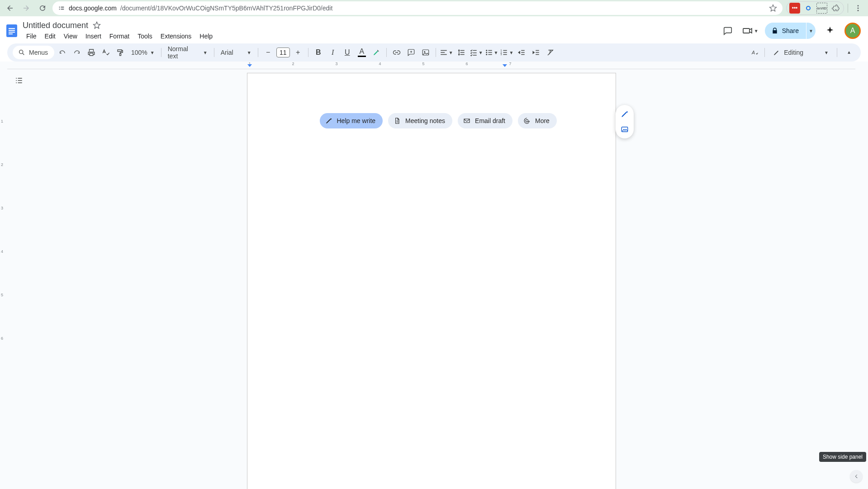 Image resolution: width=868 pixels, height=489 pixels. What do you see at coordinates (77, 52) in the screenshot?
I see `redo-button` at bounding box center [77, 52].